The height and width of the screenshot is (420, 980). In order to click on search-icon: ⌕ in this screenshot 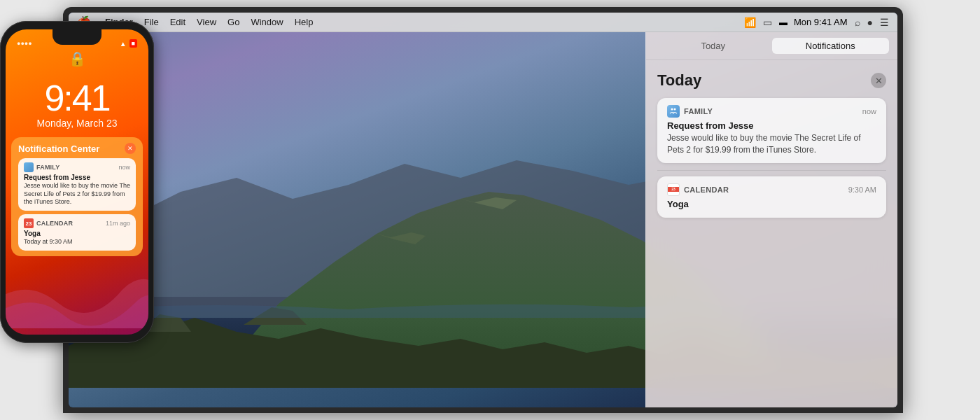, I will do `click(858, 22)`.